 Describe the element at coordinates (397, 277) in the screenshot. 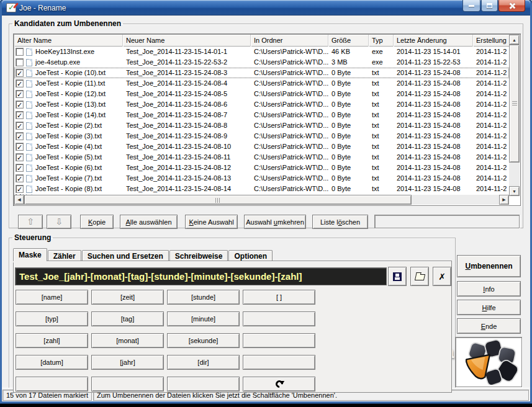

I see `save-mask-button` at that location.